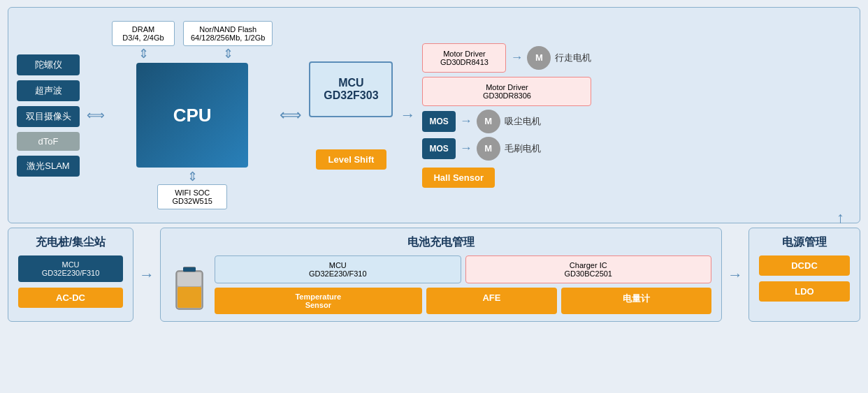 Image resolution: width=868 pixels, height=393 pixels. Describe the element at coordinates (464, 62) in the screenshot. I see `motor-driver-0-label2: GD30DR8413` at that location.